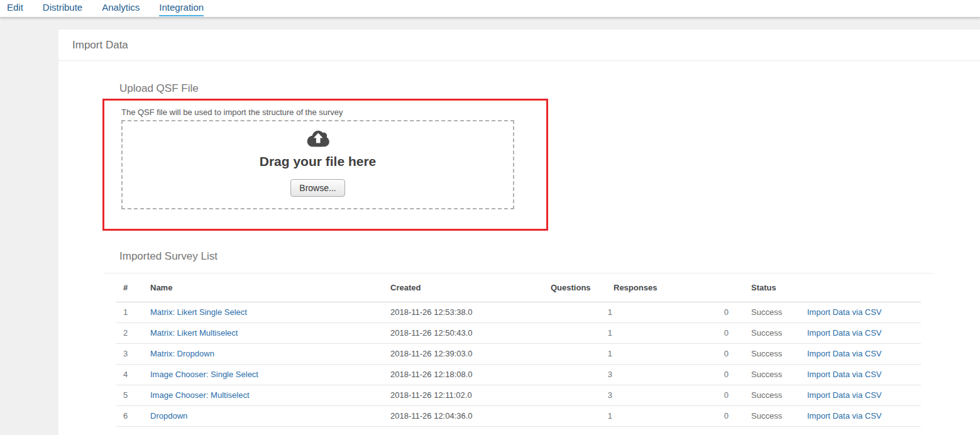 The height and width of the screenshot is (435, 980). Describe the element at coordinates (519, 45) in the screenshot. I see `panel-title-bar: Import Data` at that location.